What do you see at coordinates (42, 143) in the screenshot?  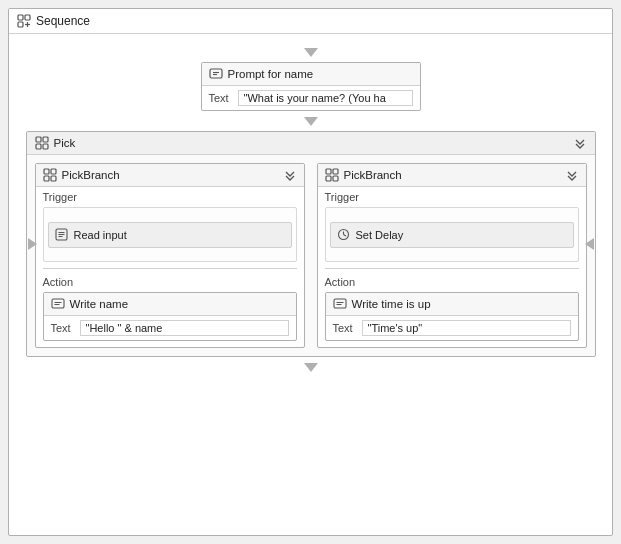 I see `pick-icon` at bounding box center [42, 143].